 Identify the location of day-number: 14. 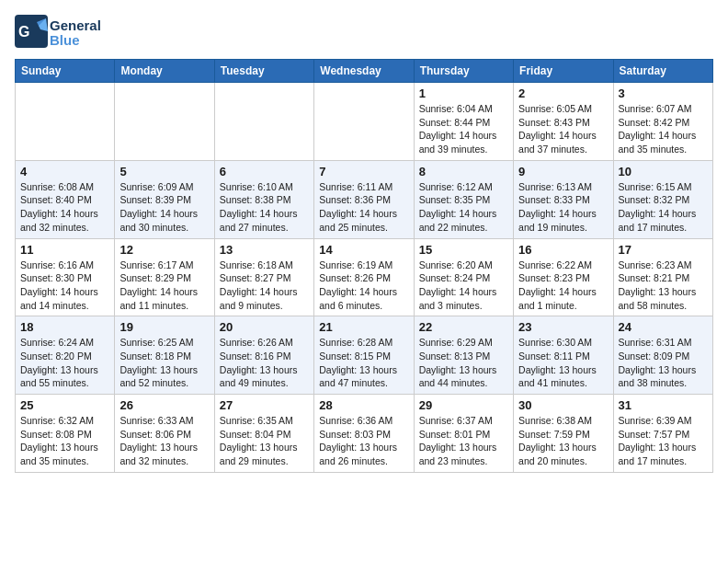
(364, 250).